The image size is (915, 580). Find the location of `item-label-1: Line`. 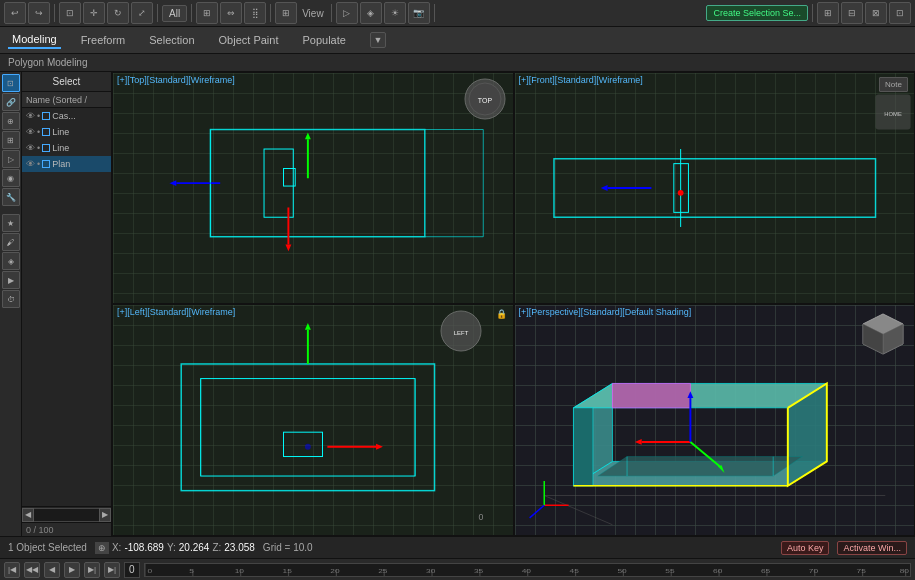

item-label-1: Line is located at coordinates (60, 132).